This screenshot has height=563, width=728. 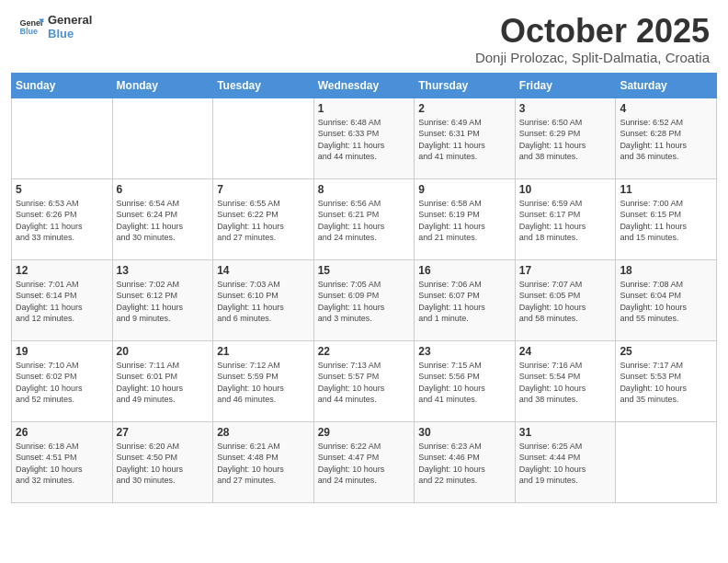 What do you see at coordinates (264, 381) in the screenshot?
I see `day-cell: 21Sunrise: 7:12 AM Sunset: 5:59 PM Dayli…` at bounding box center [264, 381].